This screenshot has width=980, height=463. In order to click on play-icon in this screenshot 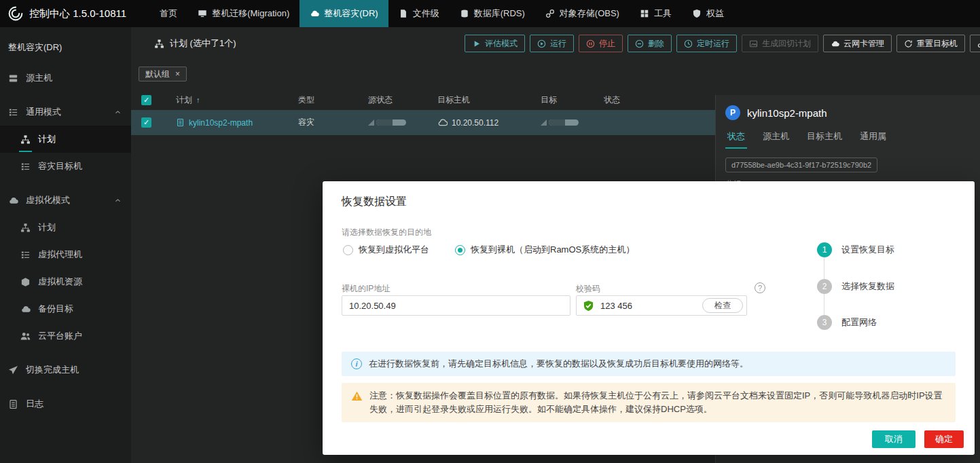, I will do `click(477, 43)`.